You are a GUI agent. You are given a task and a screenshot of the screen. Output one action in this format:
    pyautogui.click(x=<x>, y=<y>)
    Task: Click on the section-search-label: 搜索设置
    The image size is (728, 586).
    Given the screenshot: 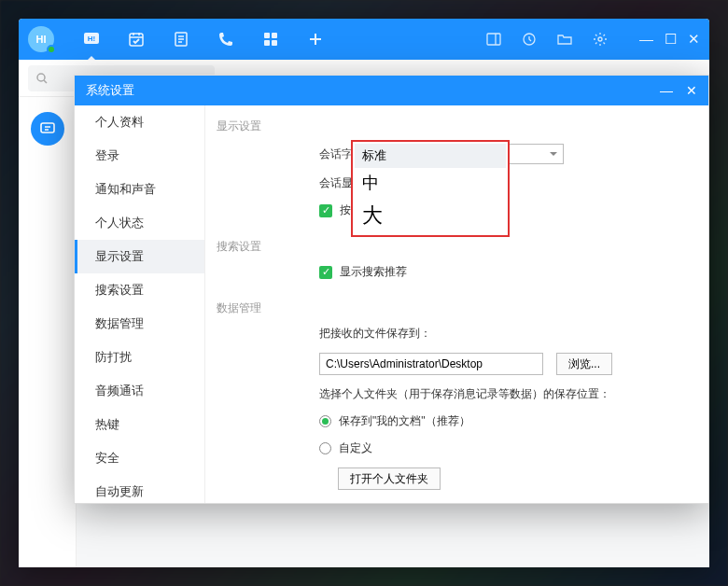 What is the action you would take?
    pyautogui.click(x=463, y=246)
    